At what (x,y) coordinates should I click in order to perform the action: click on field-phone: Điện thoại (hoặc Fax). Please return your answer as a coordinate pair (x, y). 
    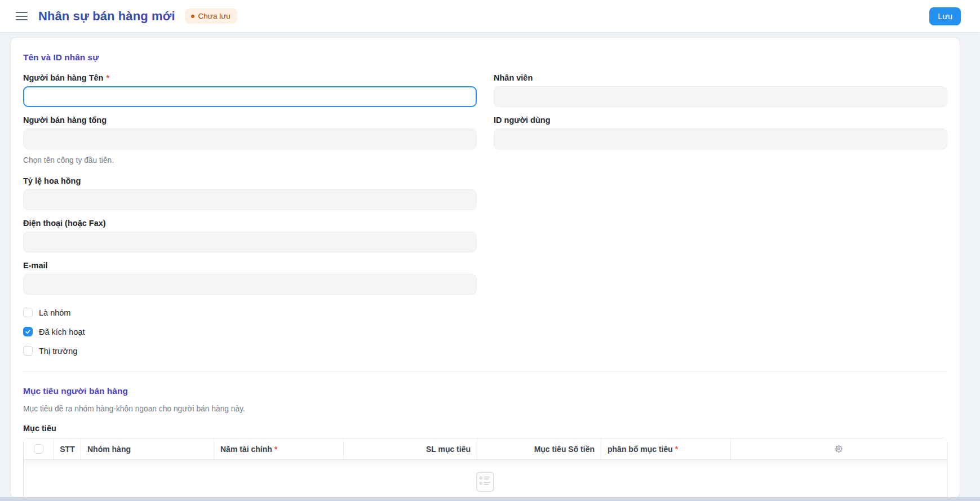
    Looking at the image, I should click on (250, 236).